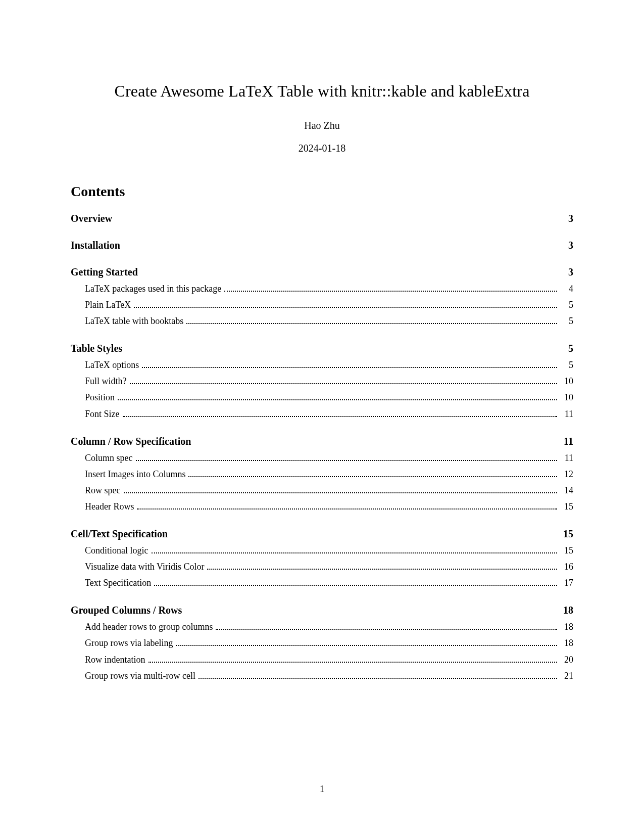 The image size is (644, 834). What do you see at coordinates (322, 660) in the screenshot?
I see `toc-subentry: Row indentation20` at bounding box center [322, 660].